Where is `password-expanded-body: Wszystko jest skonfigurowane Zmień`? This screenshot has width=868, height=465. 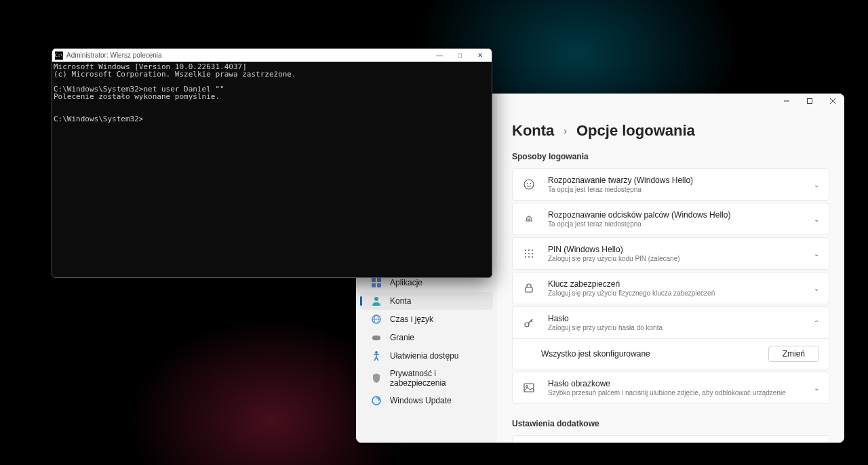 password-expanded-body: Wszystko jest skonfigurowane Zmień is located at coordinates (671, 354).